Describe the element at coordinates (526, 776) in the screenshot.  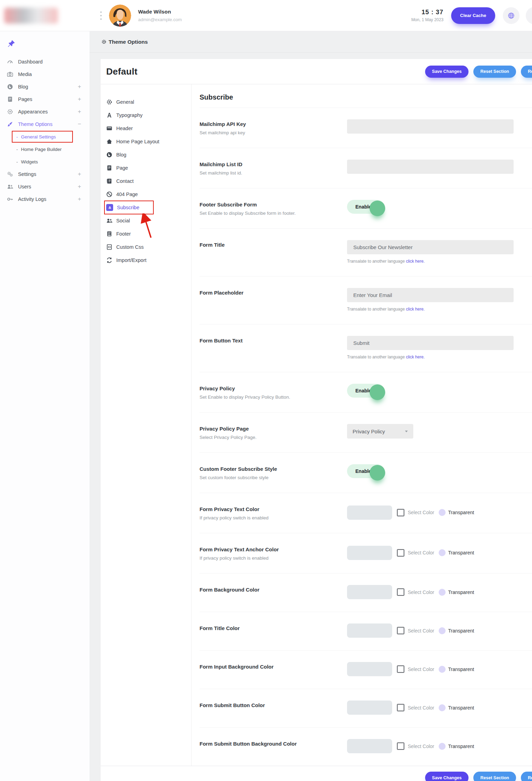
I see `reset-button-bottom: Reset` at that location.